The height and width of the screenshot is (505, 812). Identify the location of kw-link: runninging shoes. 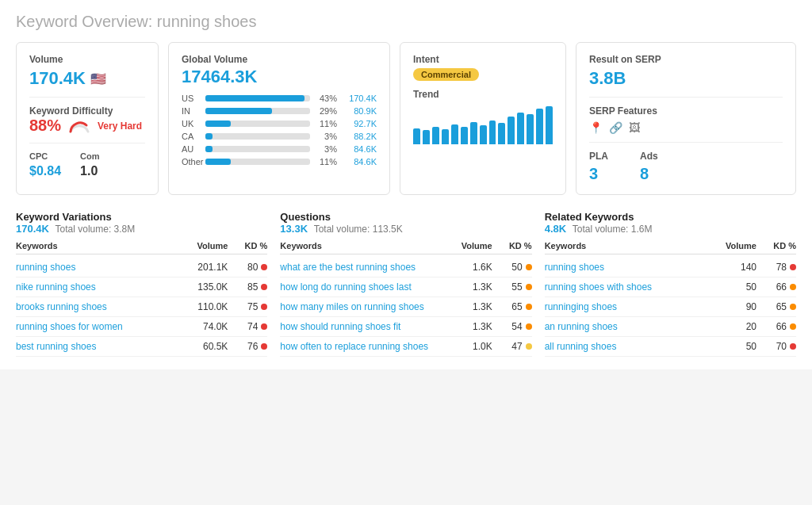
(626, 307).